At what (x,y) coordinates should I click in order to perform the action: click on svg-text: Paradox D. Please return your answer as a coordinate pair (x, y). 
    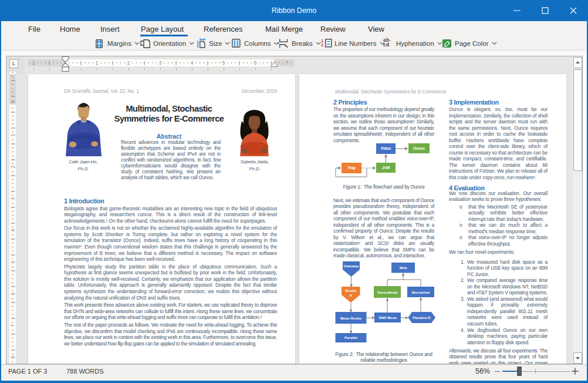
    Looking at the image, I should click on (421, 317).